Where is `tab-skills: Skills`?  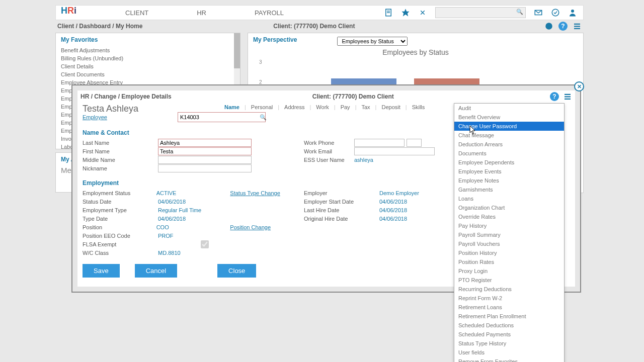 tab-skills: Skills is located at coordinates (419, 107).